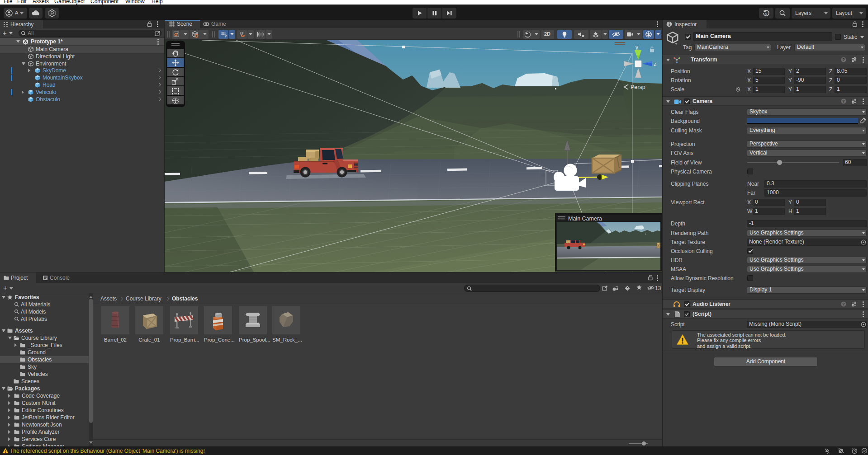  I want to click on svg-text: z, so click(655, 64).